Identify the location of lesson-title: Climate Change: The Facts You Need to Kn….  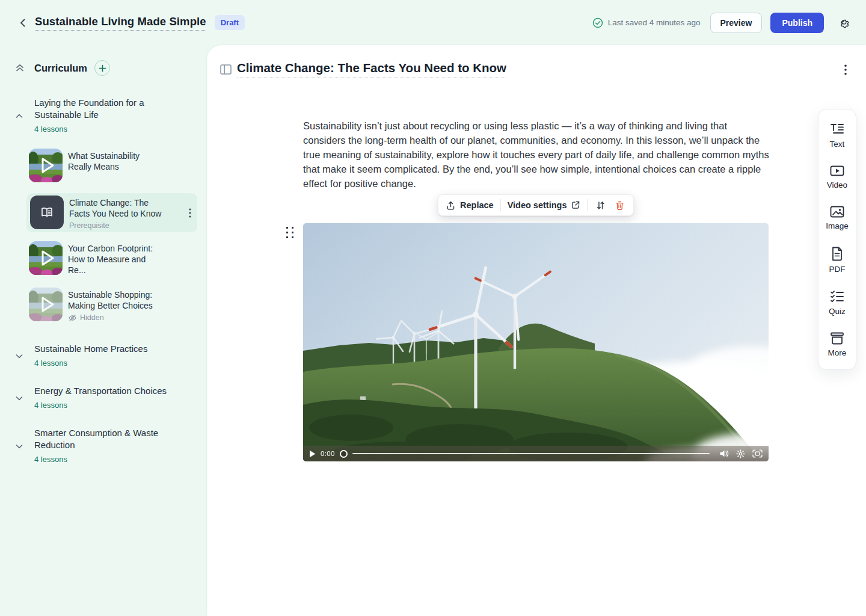
(117, 208).